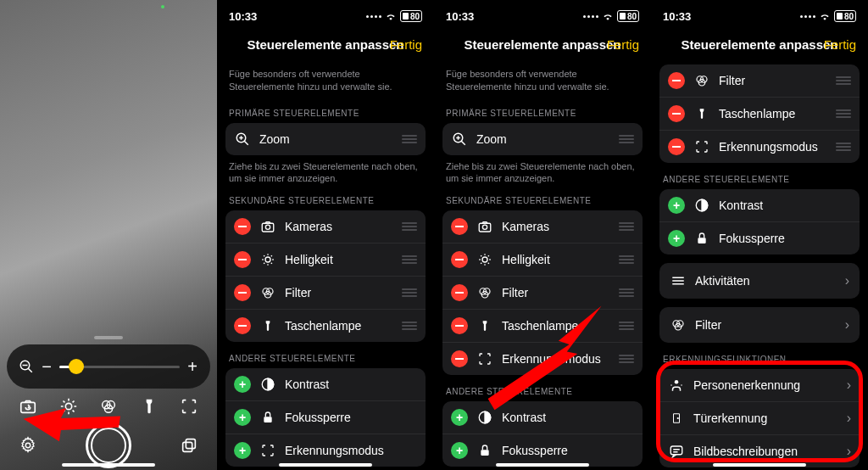  Describe the element at coordinates (556, 293) in the screenshot. I see `row-label: Filter` at that location.